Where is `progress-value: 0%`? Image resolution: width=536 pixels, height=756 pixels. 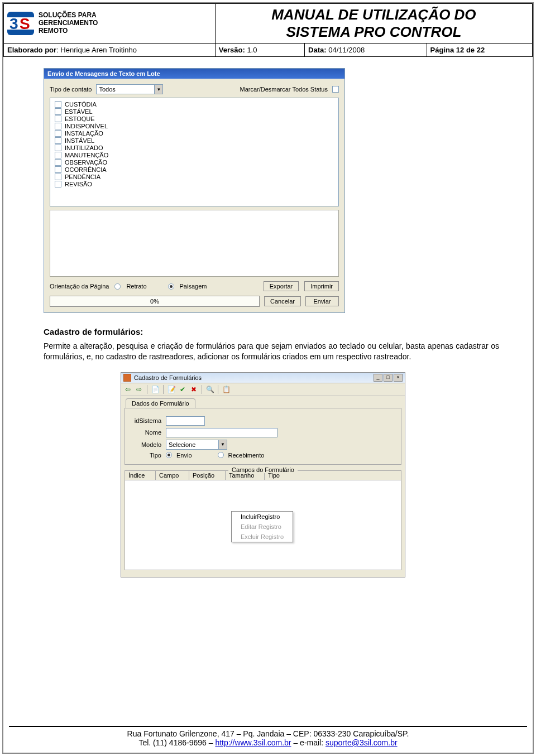
progress-value: 0% is located at coordinates (155, 301).